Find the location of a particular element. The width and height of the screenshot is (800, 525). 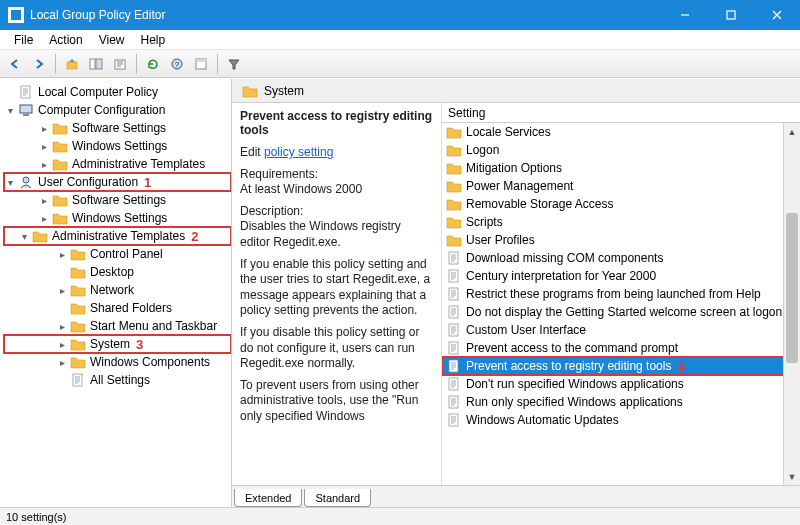

annotation-marker: 3 is located at coordinates (140, 344).